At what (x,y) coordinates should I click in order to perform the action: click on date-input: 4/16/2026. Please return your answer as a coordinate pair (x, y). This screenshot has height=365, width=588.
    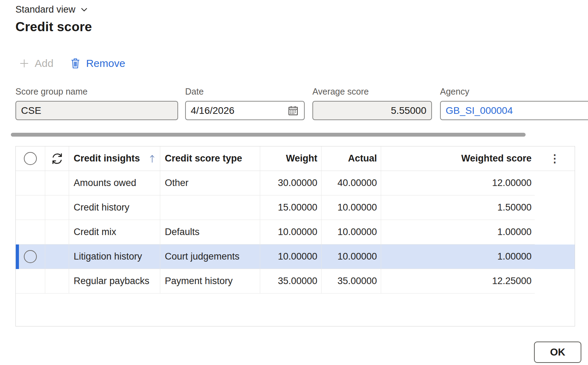
    Looking at the image, I should click on (245, 111).